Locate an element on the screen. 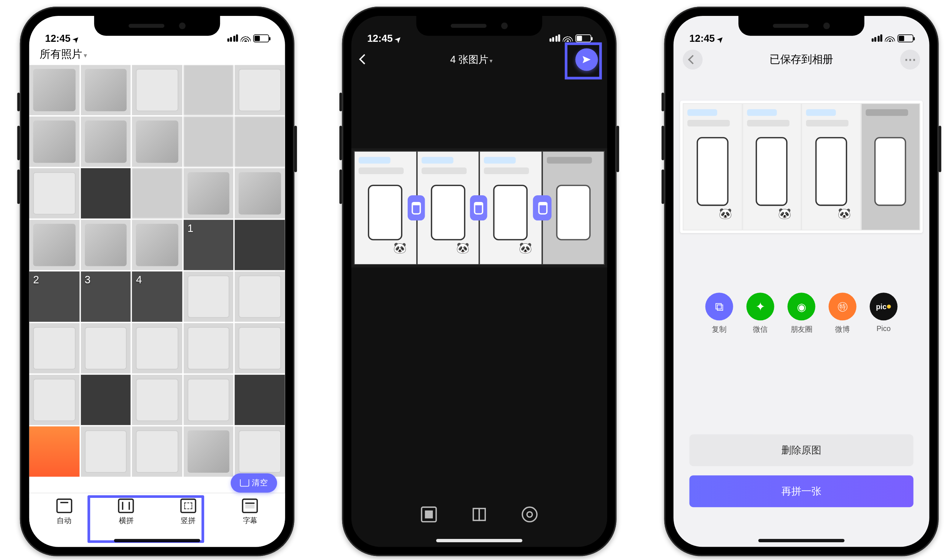 The width and height of the screenshot is (948, 560). toolbar-split-icon is located at coordinates (479, 514).